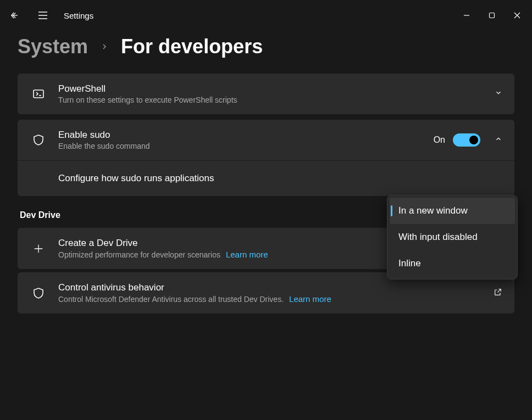 This screenshot has width=532, height=420. What do you see at coordinates (241, 135) in the screenshot?
I see `sudo-title: Enable sudo` at bounding box center [241, 135].